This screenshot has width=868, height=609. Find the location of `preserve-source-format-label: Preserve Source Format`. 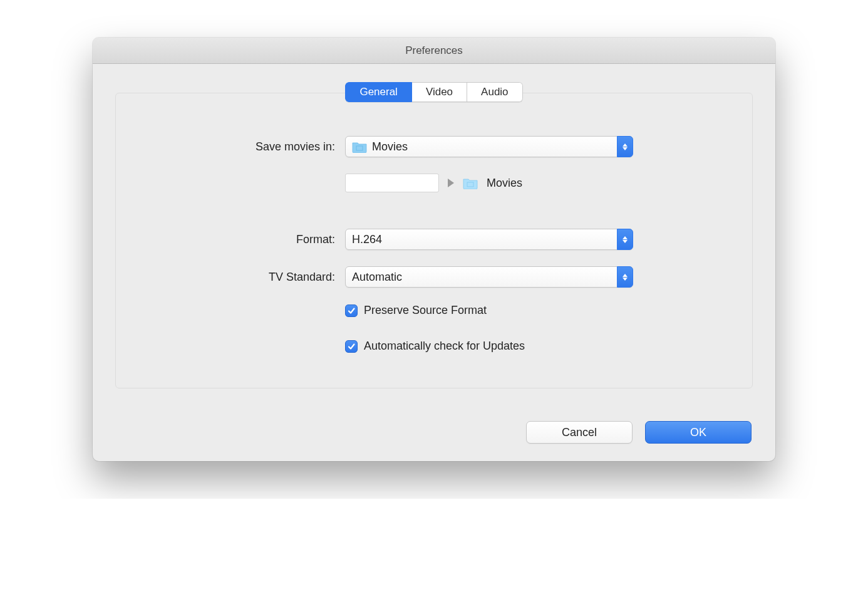

preserve-source-format-label: Preserve Source Format is located at coordinates (425, 311).